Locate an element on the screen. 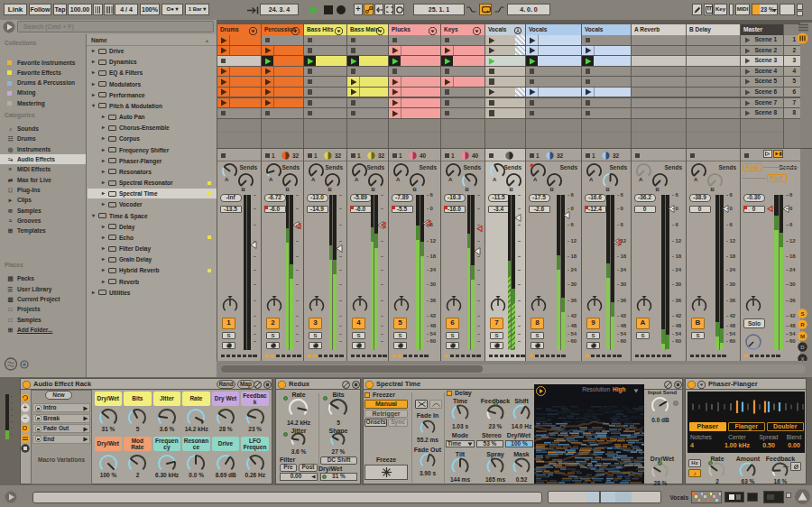 The height and width of the screenshot is (507, 812). svg-text: S is located at coordinates (802, 314).